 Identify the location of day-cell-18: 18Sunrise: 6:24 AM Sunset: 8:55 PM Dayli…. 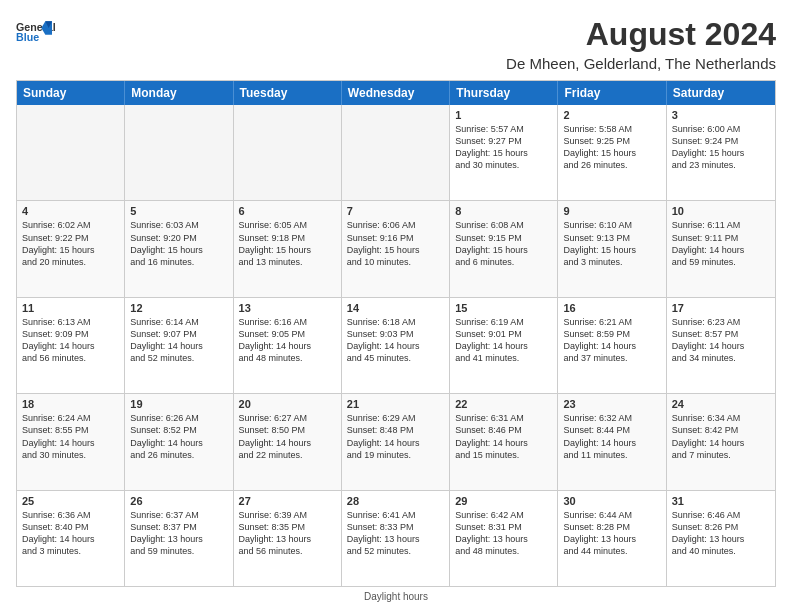
(71, 442).